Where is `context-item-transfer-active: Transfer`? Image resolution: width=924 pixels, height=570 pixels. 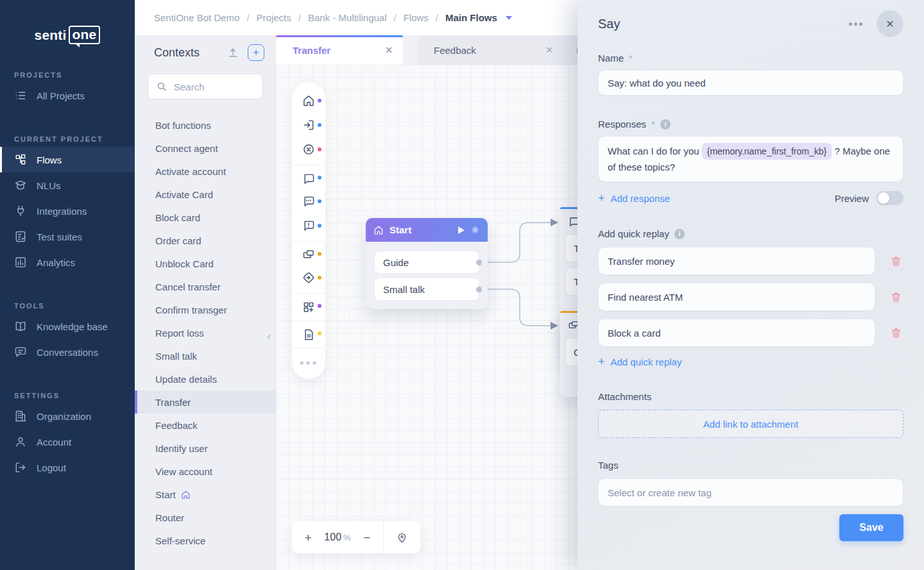
context-item-transfer-active: Transfer is located at coordinates (205, 402).